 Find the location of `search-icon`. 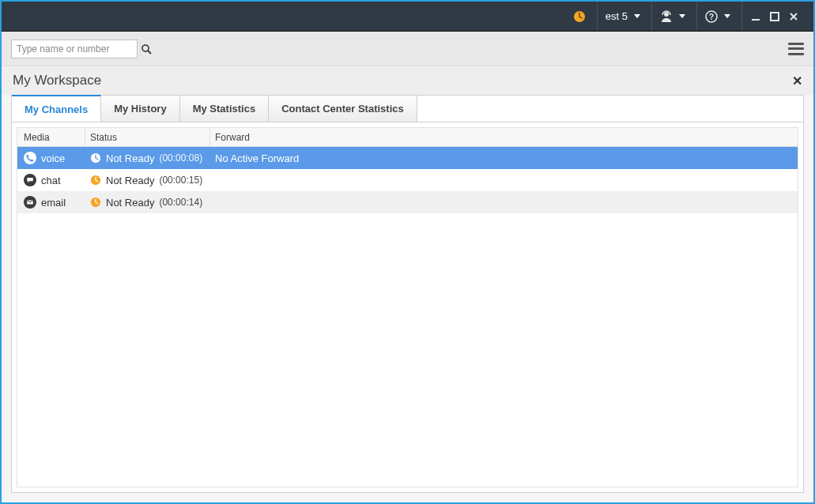

search-icon is located at coordinates (146, 49).